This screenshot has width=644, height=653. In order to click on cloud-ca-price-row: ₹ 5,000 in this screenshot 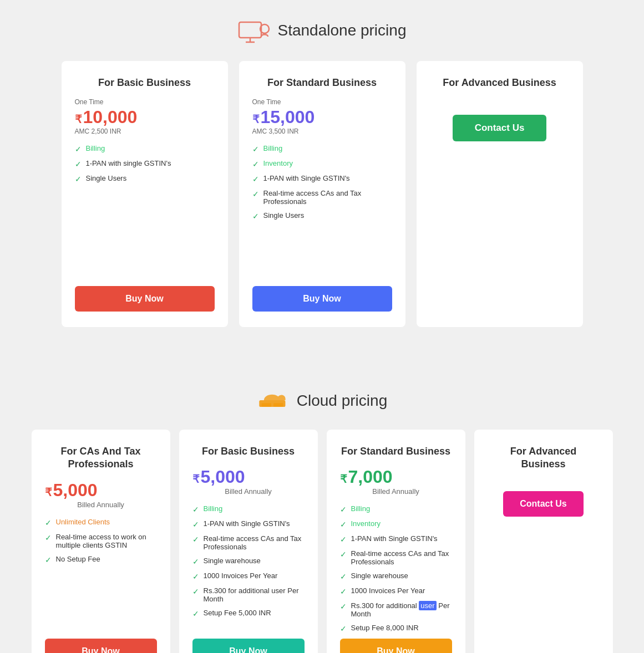, I will do `click(101, 490)`.